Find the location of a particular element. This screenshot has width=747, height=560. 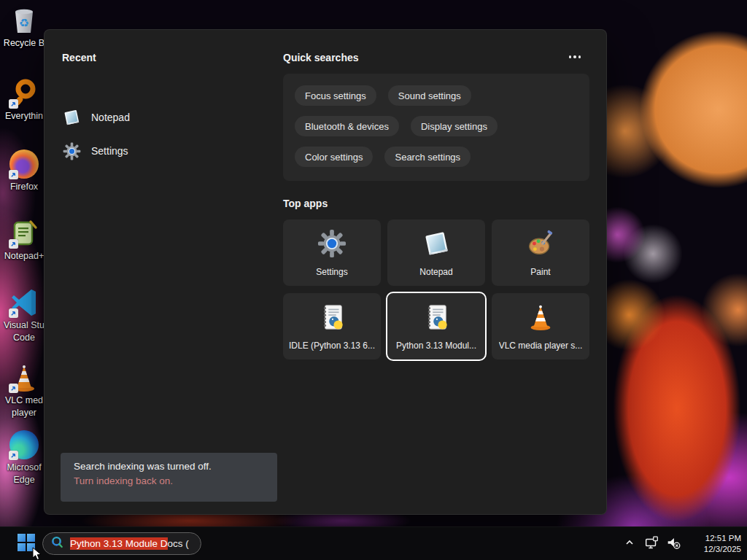

desktop-icon-everything: Everythin is located at coordinates (24, 99).